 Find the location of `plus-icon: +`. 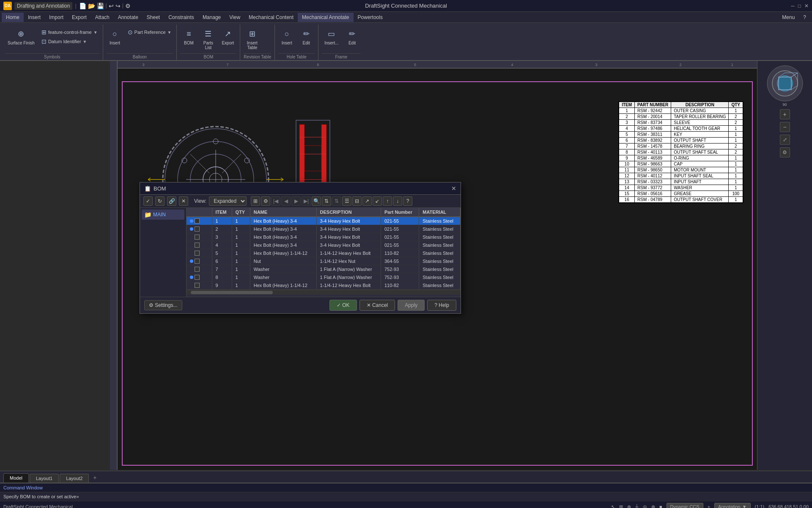

plus-icon: + is located at coordinates (709, 506).